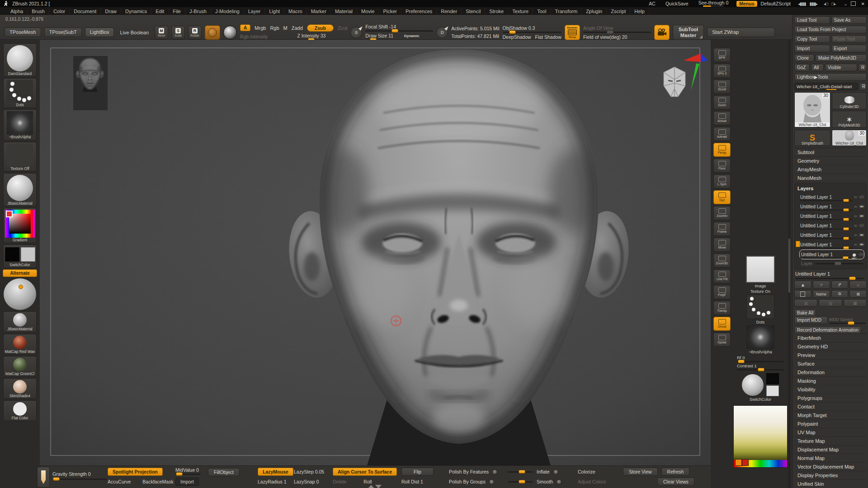  I want to click on brush-selector-damstandard: DamStandard, so click(20, 60).